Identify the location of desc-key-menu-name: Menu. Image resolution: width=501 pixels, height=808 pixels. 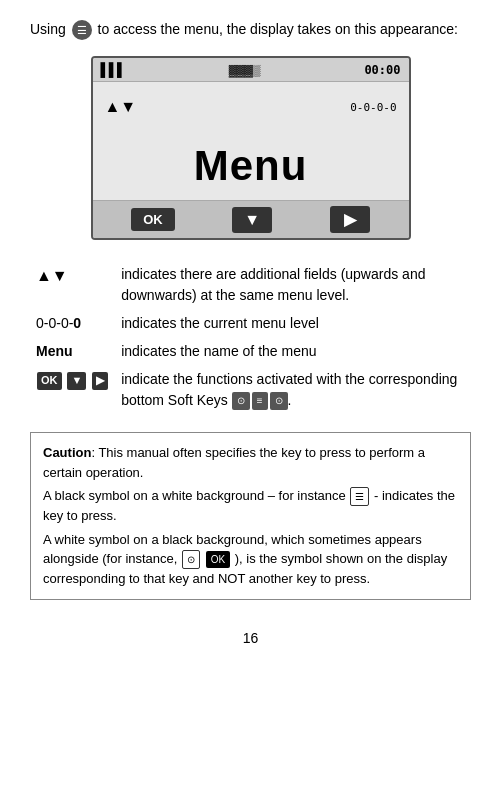
(72, 351).